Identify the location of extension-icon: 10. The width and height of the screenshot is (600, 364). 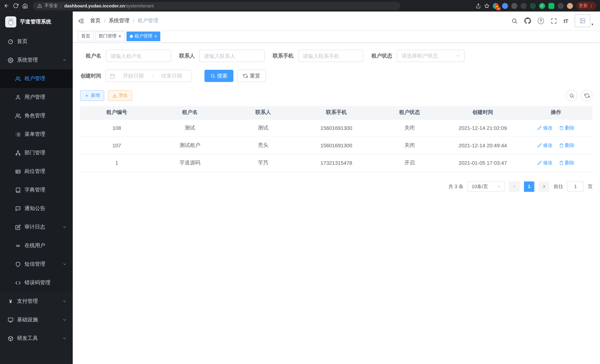
(496, 6).